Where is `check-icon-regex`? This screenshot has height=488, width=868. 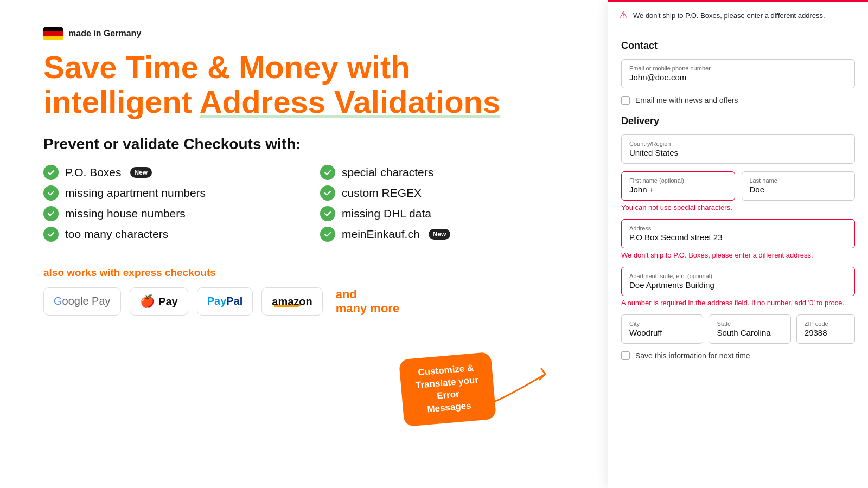 check-icon-regex is located at coordinates (328, 193).